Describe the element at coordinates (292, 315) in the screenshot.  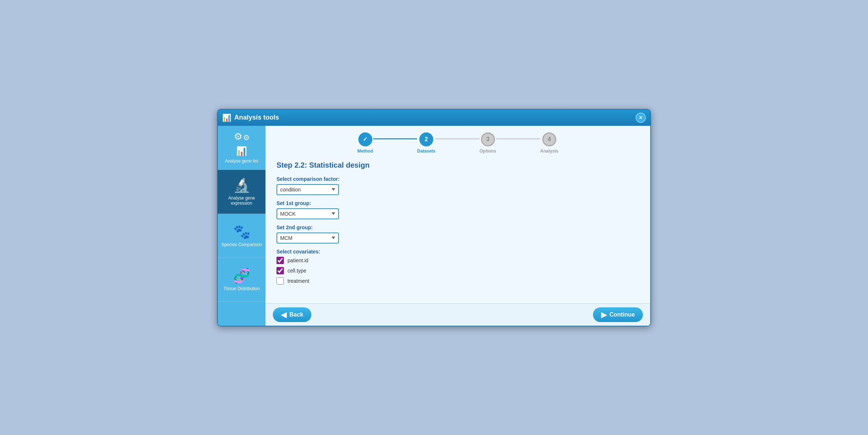
I see `back-button: ◀ Back` at that location.